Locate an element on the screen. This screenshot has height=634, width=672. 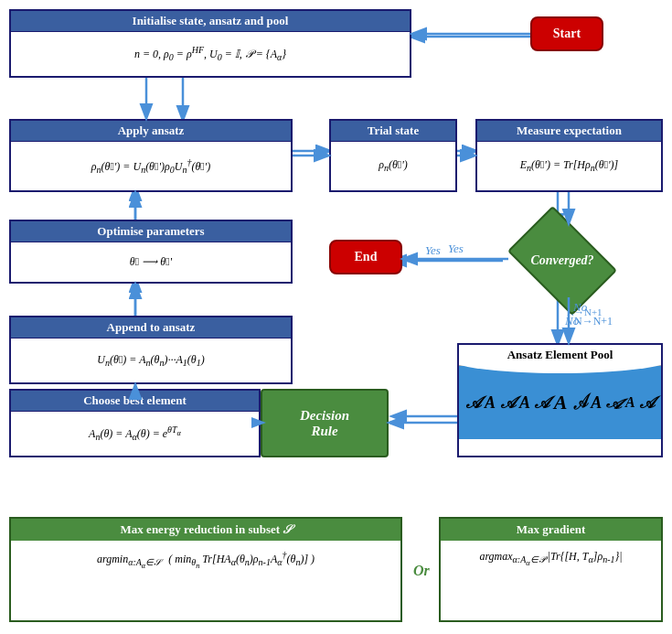
end-button: End is located at coordinates (366, 257).